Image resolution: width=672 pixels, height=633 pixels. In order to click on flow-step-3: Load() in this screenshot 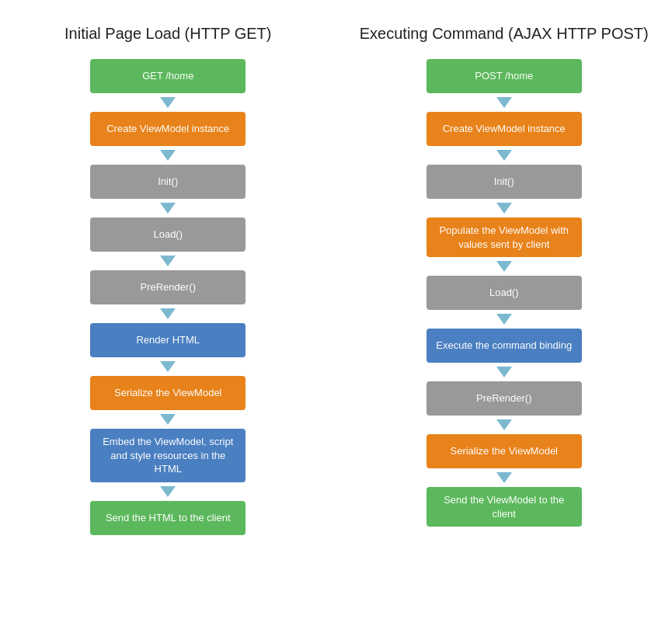, I will do `click(168, 235)`.